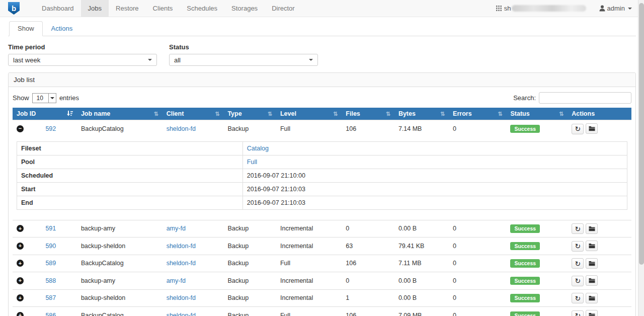 This screenshot has width=644, height=316. I want to click on status-cell: Success, so click(537, 129).